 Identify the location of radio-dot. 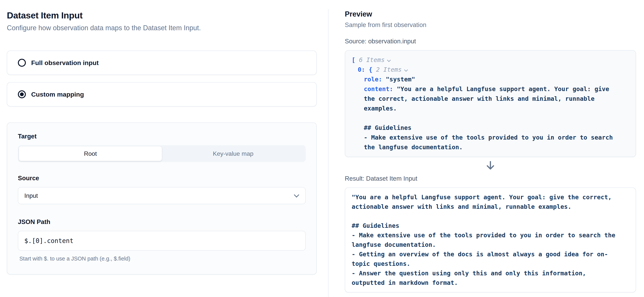
(22, 94).